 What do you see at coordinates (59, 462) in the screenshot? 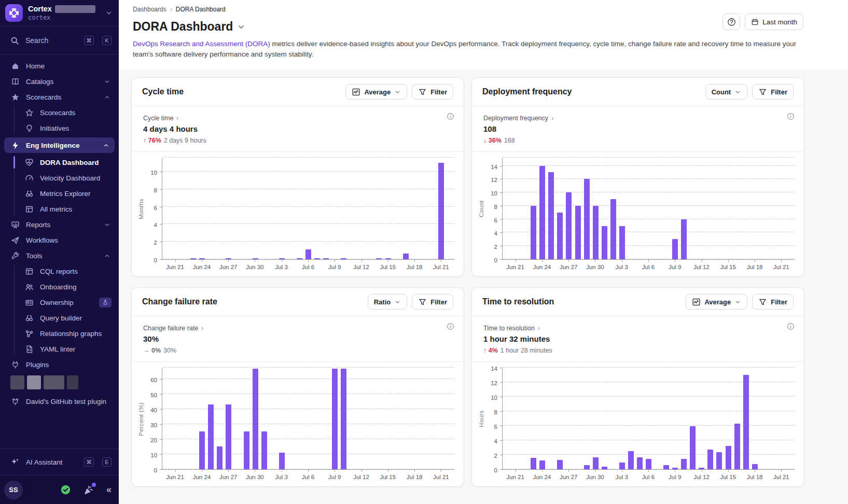
I see `ai-assistant-button: AI Assistant ⌘ E` at bounding box center [59, 462].